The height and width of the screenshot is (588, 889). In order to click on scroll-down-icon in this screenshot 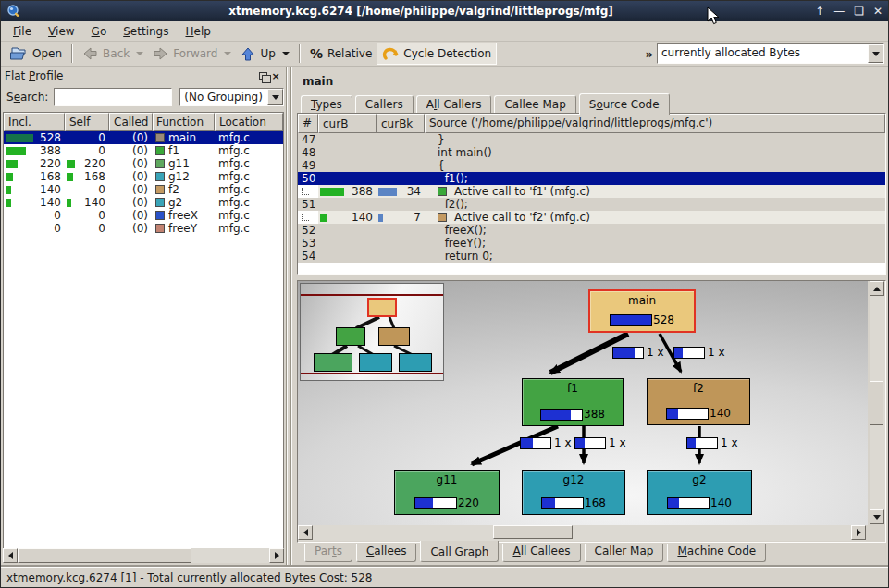, I will do `click(877, 517)`.